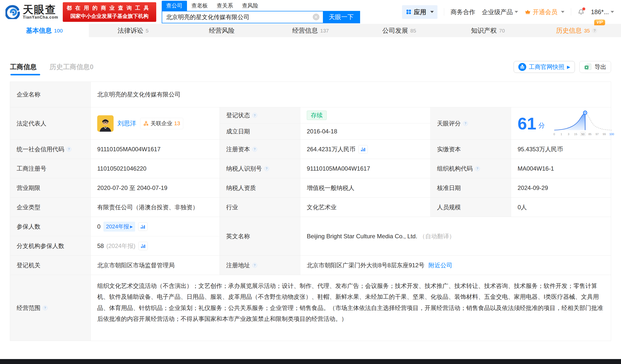  I want to click on search-tab-company: 查公司, so click(174, 6).